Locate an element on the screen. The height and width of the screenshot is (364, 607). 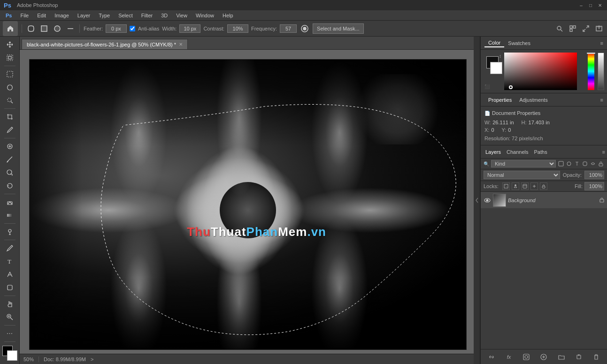
lasso-tool-icon is located at coordinates (31, 29).